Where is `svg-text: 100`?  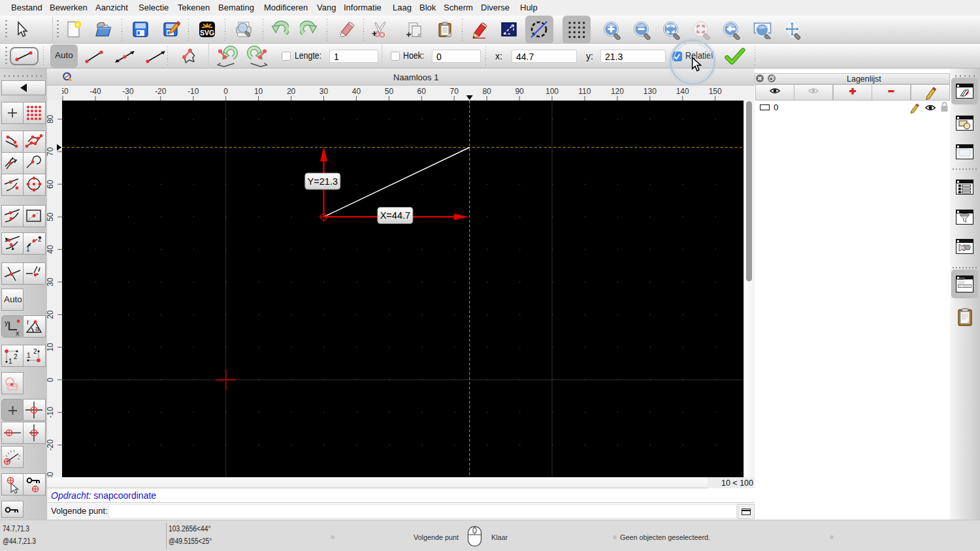 svg-text: 100 is located at coordinates (552, 91).